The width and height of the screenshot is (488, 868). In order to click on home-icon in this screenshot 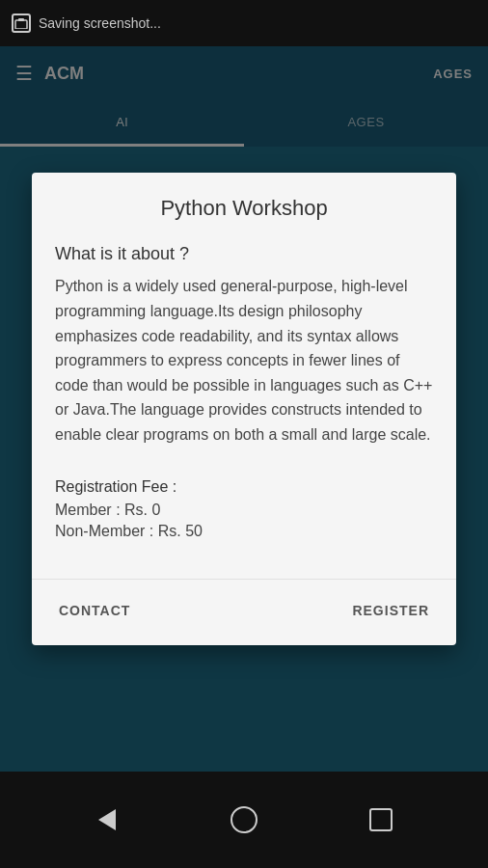, I will do `click(244, 820)`.